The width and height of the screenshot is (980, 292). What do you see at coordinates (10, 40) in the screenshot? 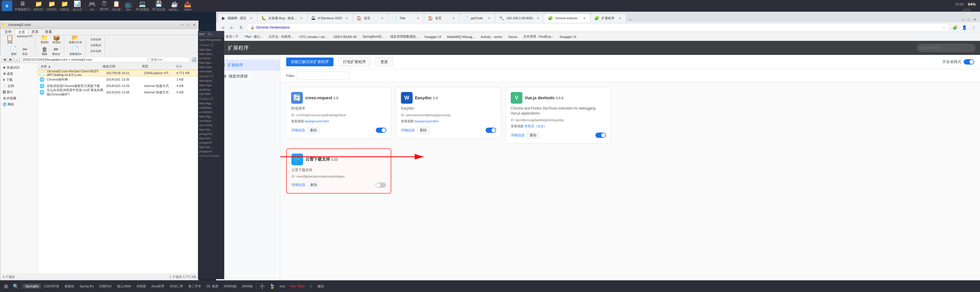
I see `paste-button: 📋 粘贴` at bounding box center [10, 40].